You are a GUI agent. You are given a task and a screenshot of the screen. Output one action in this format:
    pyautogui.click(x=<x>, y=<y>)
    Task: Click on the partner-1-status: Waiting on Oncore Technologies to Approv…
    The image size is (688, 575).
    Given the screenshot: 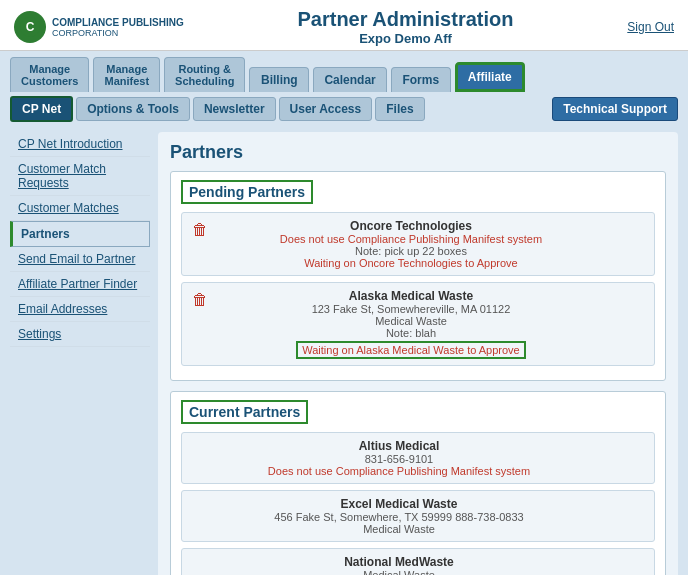 What is the action you would take?
    pyautogui.click(x=411, y=263)
    